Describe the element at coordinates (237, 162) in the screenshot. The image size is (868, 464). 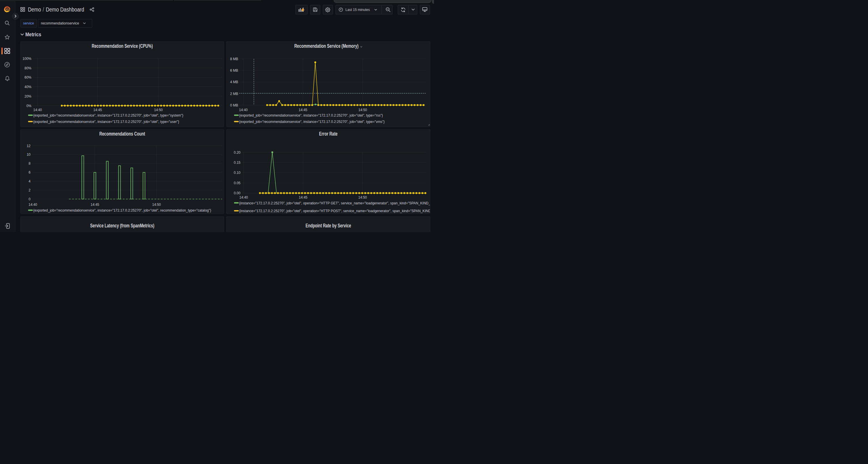
I see `svg-text: 0.15` at that location.